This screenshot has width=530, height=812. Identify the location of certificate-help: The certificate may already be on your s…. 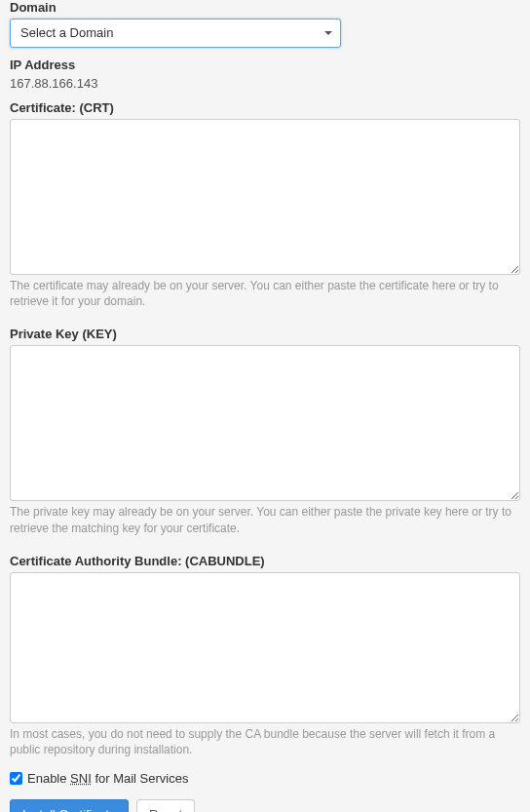
(265, 293).